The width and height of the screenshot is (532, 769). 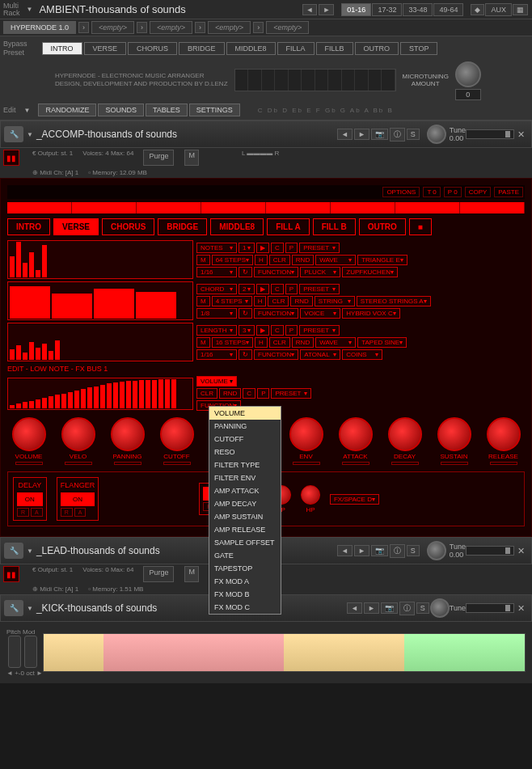 What do you see at coordinates (336, 343) in the screenshot?
I see `seq3-wave: WAVE▾` at bounding box center [336, 343].